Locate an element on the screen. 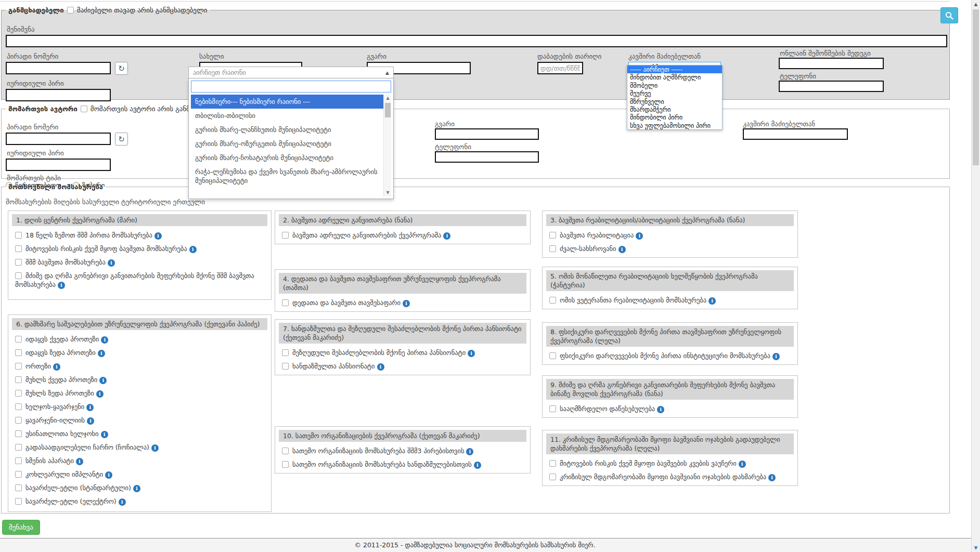  personal-number-input is located at coordinates (58, 68).